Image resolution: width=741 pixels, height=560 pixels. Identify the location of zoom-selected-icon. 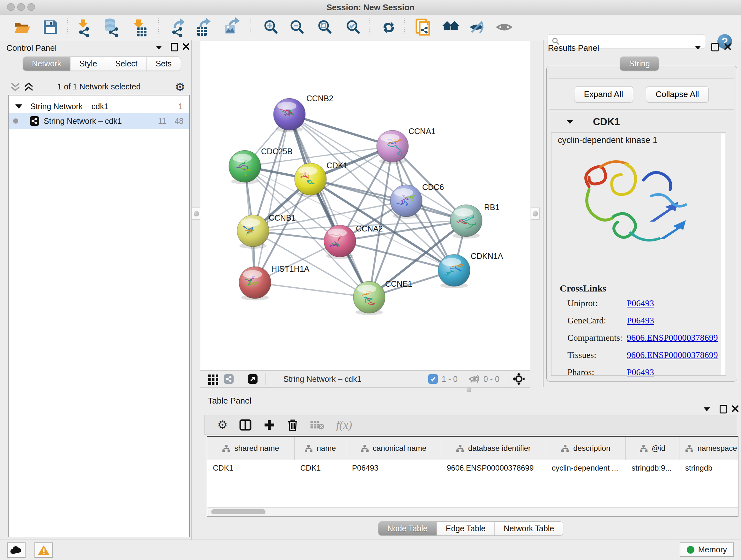
(353, 27).